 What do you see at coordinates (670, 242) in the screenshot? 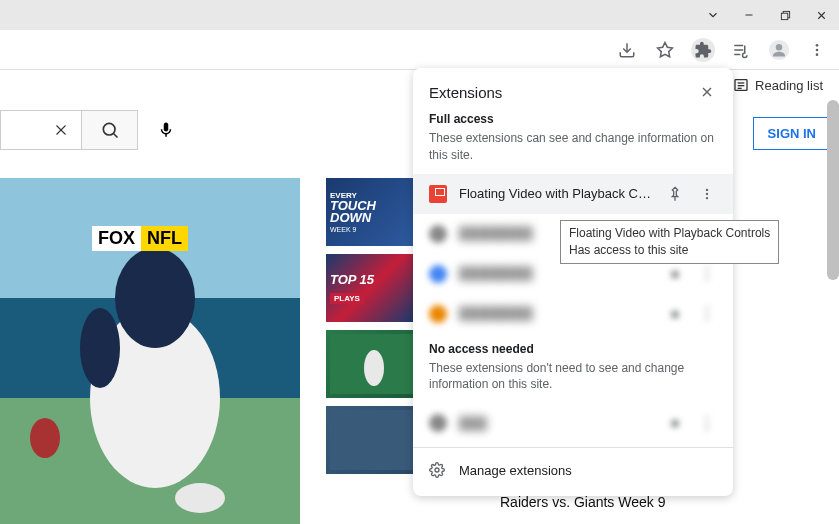
I see `extension-tooltip: Floating Video with Playback Controls Ha…` at bounding box center [670, 242].